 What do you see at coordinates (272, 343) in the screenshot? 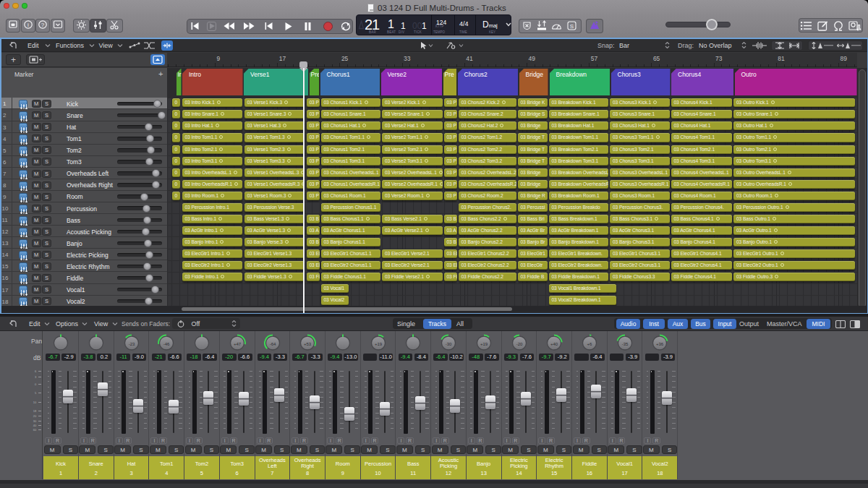
I see `svg-text: -64` at bounding box center [272, 343].